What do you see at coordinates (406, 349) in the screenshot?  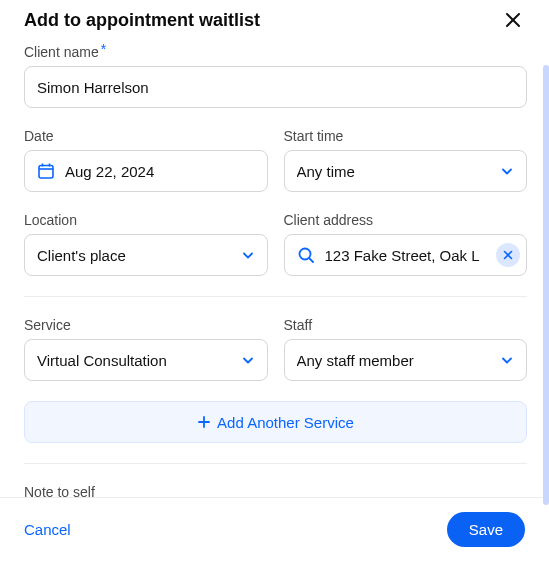 I see `staff-group: Staff Any staff member` at bounding box center [406, 349].